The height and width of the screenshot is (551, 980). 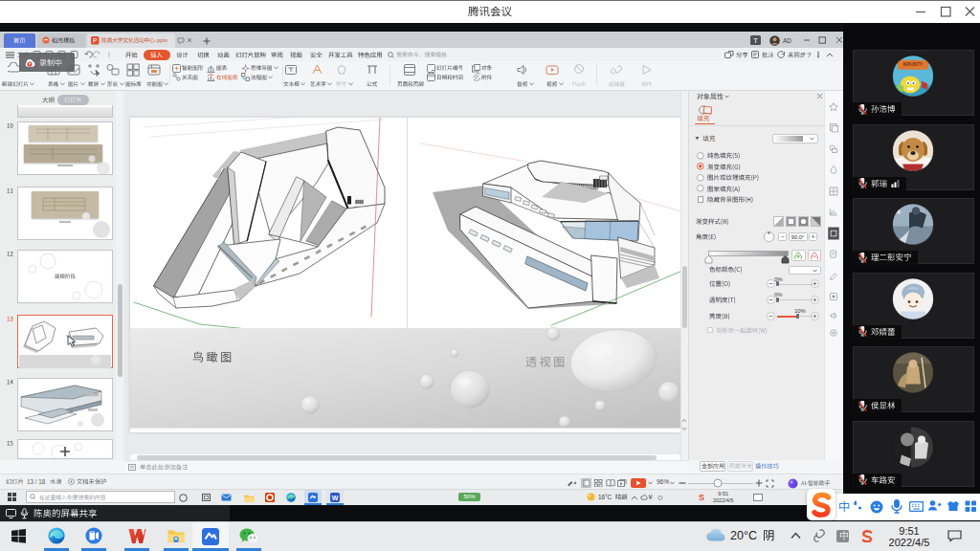 I want to click on svg-text: P, so click(x=95, y=40).